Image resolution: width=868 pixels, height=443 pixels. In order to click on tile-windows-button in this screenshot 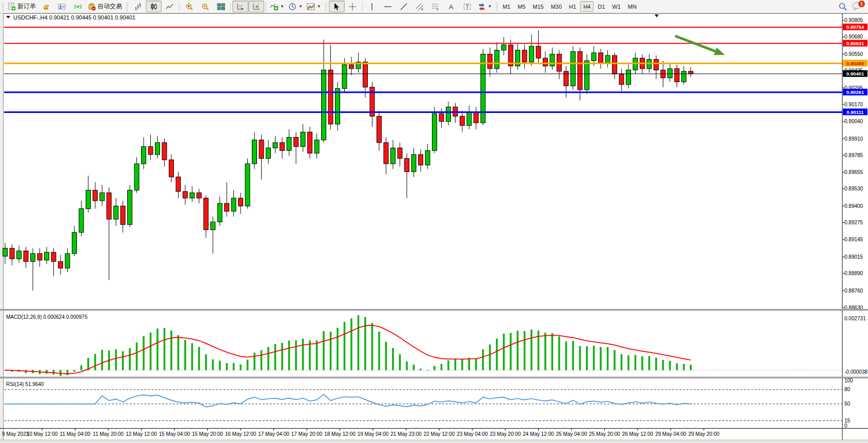, I will do `click(221, 6)`.